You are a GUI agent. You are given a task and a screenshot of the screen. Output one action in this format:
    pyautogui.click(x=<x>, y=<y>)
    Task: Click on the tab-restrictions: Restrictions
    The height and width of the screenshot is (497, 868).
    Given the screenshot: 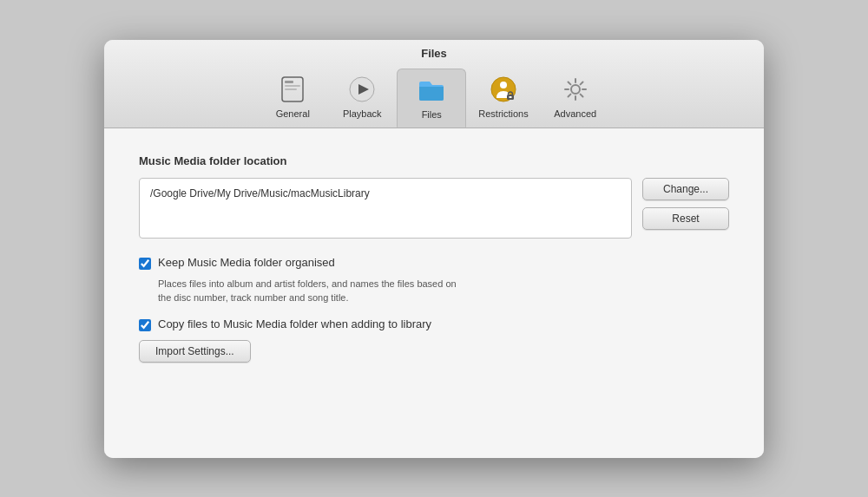 What is the action you would take?
    pyautogui.click(x=503, y=98)
    